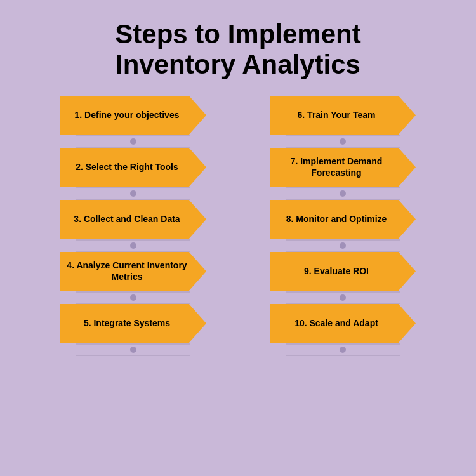 This screenshot has width=476, height=476. Describe the element at coordinates (133, 226) in the screenshot. I see `step-wrapper-3: 3. Collect and Clean Data` at that location.